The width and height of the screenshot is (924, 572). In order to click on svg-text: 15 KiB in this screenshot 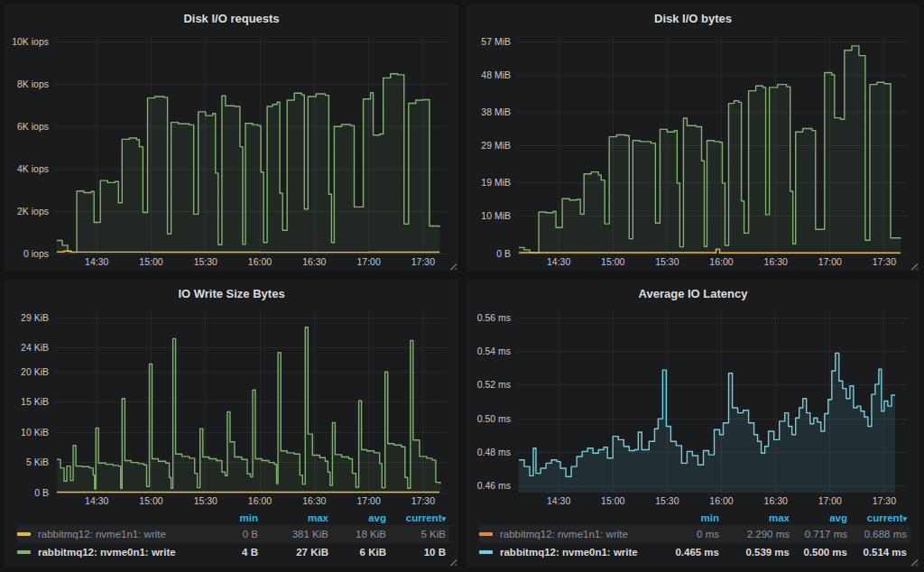, I will do `click(34, 401)`.